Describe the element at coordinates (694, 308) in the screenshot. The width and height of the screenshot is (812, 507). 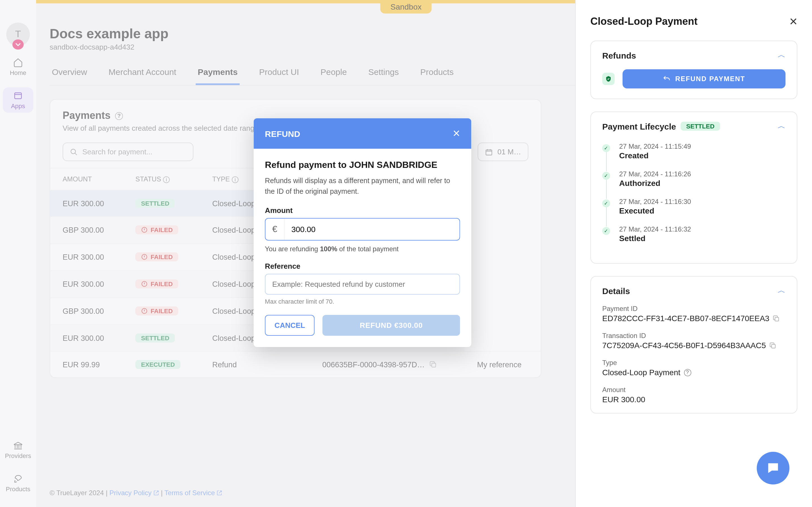
I see `detail-key: Payment ID` at that location.